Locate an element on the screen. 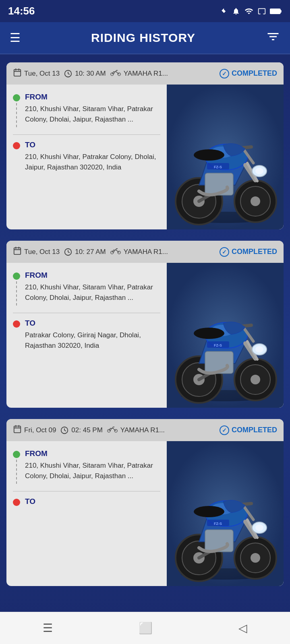  to-text-group: TO is located at coordinates (93, 503).